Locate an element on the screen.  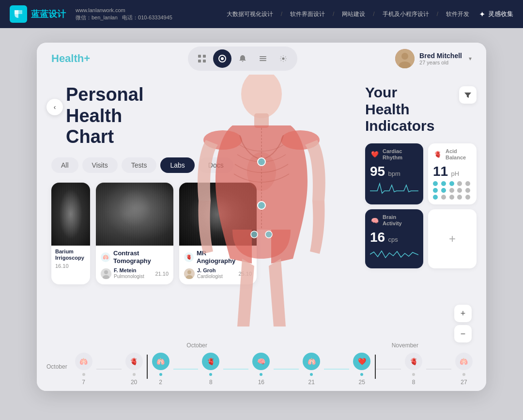
timeline-date-2: 2 is located at coordinates (161, 382).